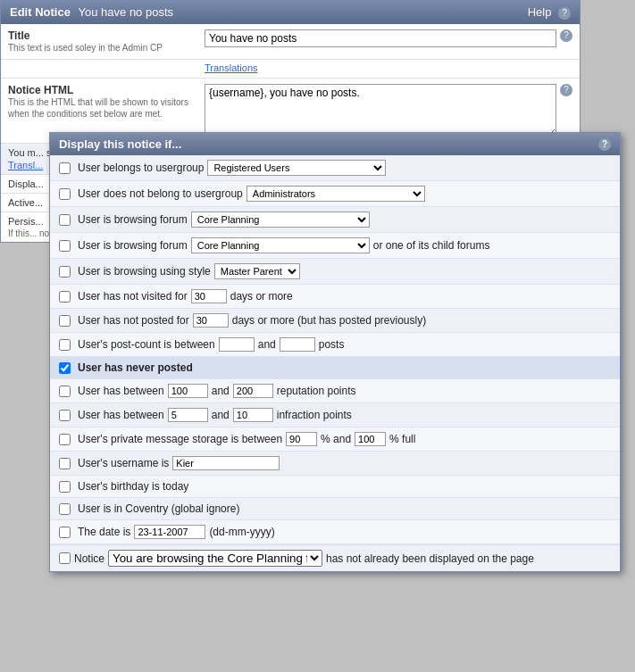  Describe the element at coordinates (335, 487) in the screenshot. I see `condition-birthday: User's birthday is today` at that location.